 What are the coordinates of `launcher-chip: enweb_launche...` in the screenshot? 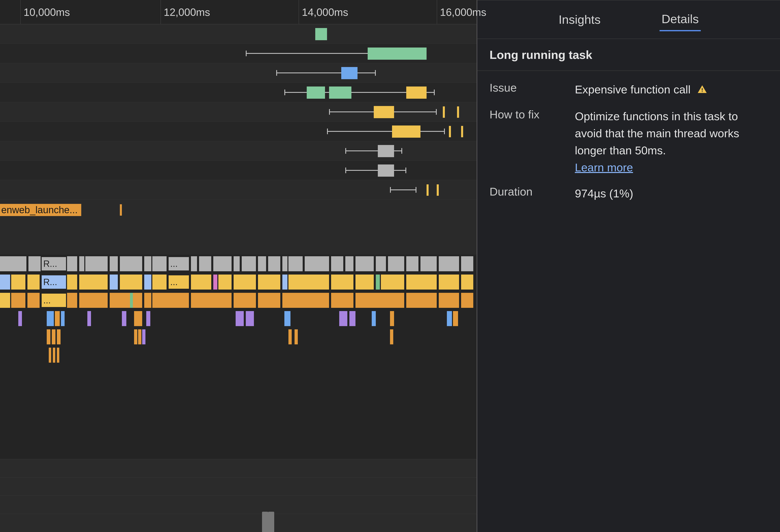 It's located at (41, 210).